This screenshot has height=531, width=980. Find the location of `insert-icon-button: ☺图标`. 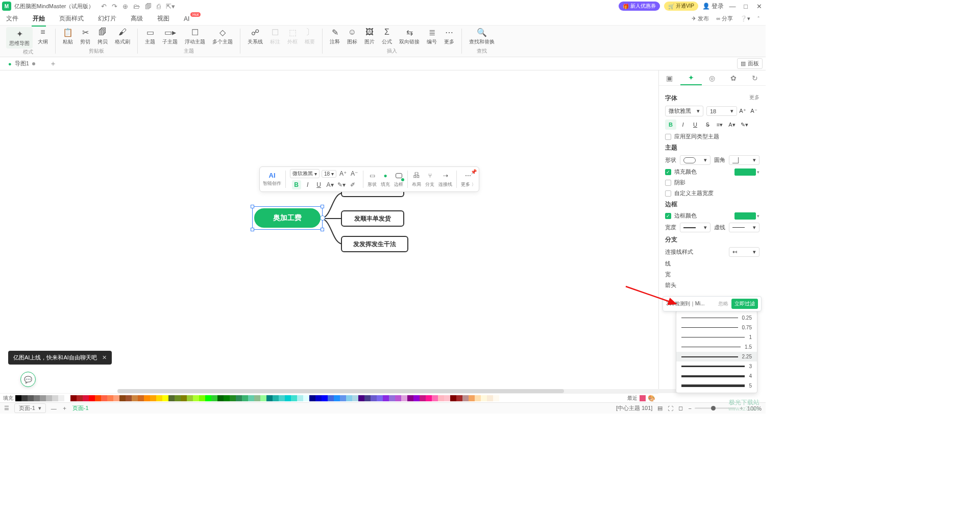

insert-icon-button: ☺图标 is located at coordinates (352, 36).